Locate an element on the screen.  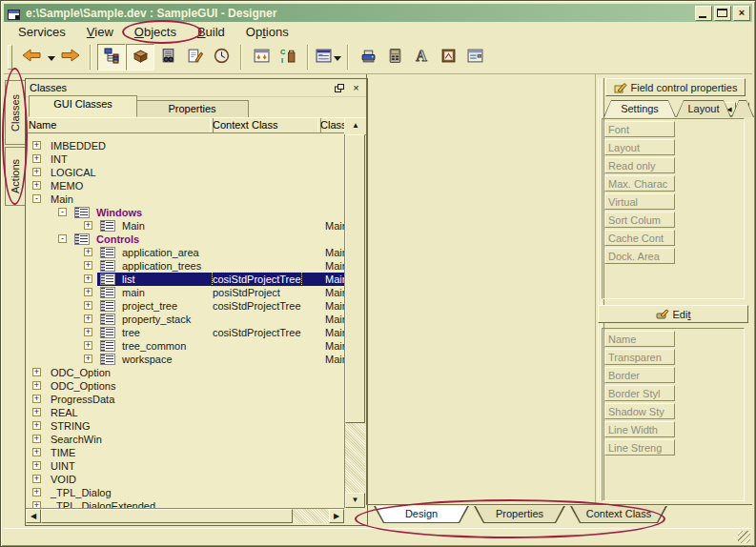
form-select-button is located at coordinates (328, 57).